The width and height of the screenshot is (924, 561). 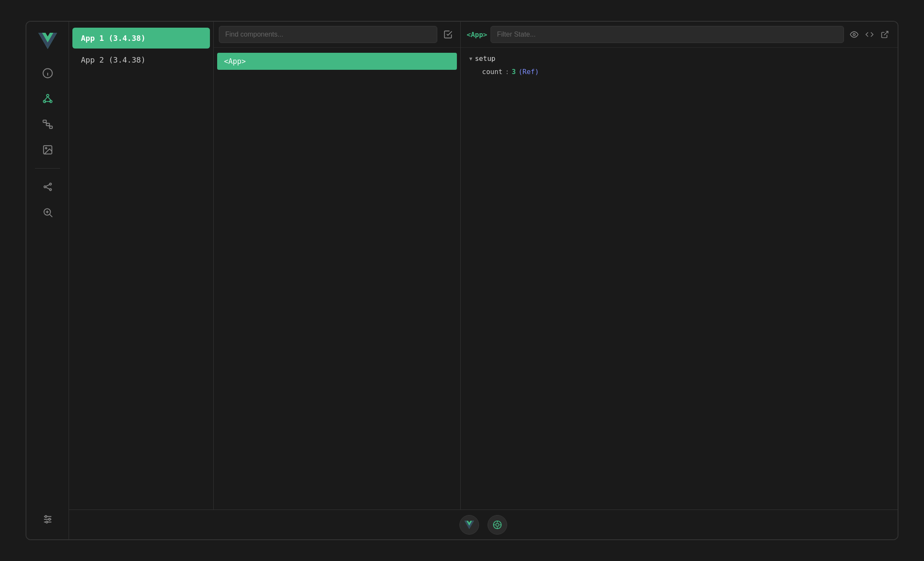 What do you see at coordinates (528, 72) in the screenshot?
I see `prop-value-ref: (Ref)` at bounding box center [528, 72].